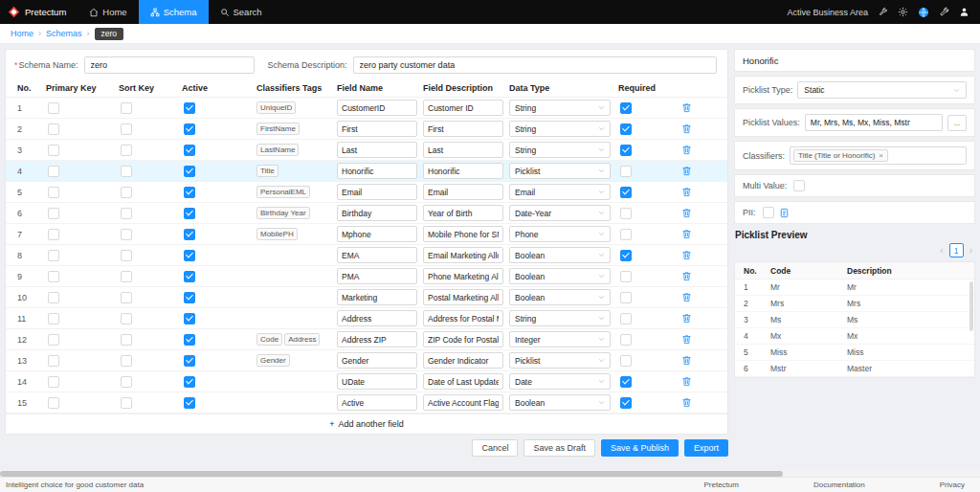  I want to click on preview-row: 4 Mx Mx, so click(855, 337).